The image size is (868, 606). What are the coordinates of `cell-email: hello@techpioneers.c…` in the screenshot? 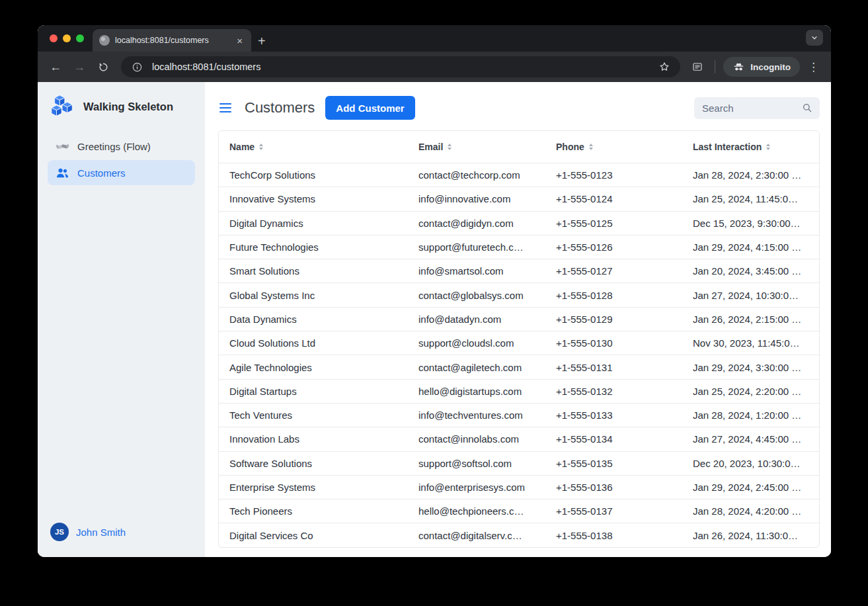 It's located at (477, 511).